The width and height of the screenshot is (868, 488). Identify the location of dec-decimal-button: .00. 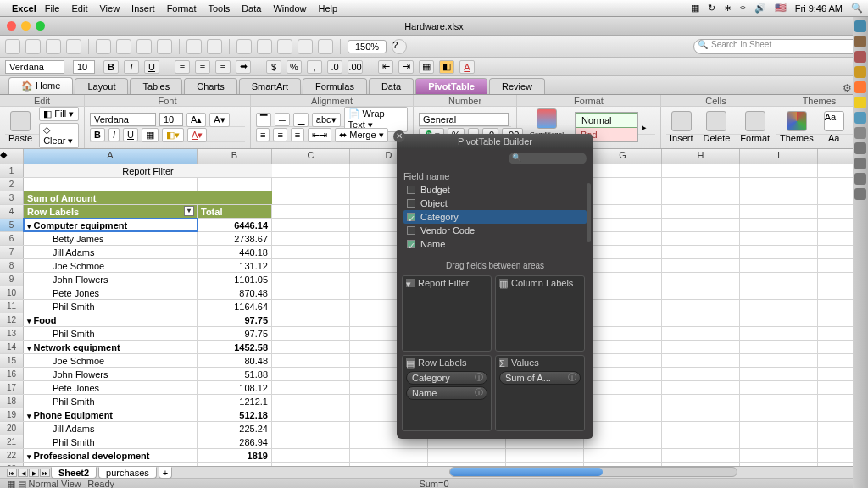
(355, 67).